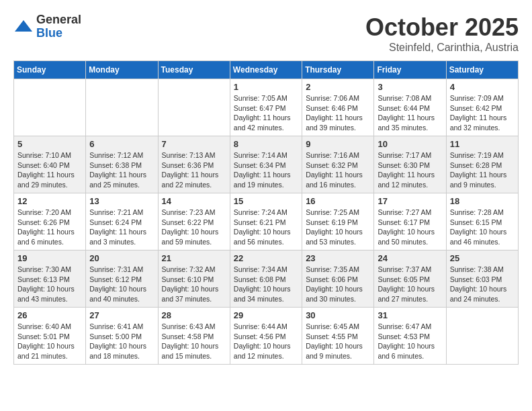 The height and width of the screenshot is (411, 532). I want to click on calendar-cell: 30Sunrise: 6:45 AM Sunset: 4:55 PM Dayli…, so click(339, 336).